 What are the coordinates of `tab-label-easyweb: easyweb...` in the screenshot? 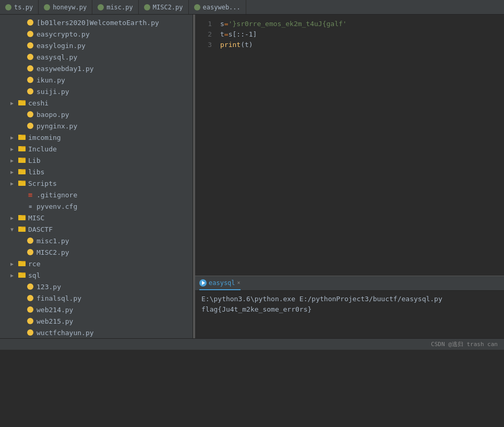 It's located at (222, 7).